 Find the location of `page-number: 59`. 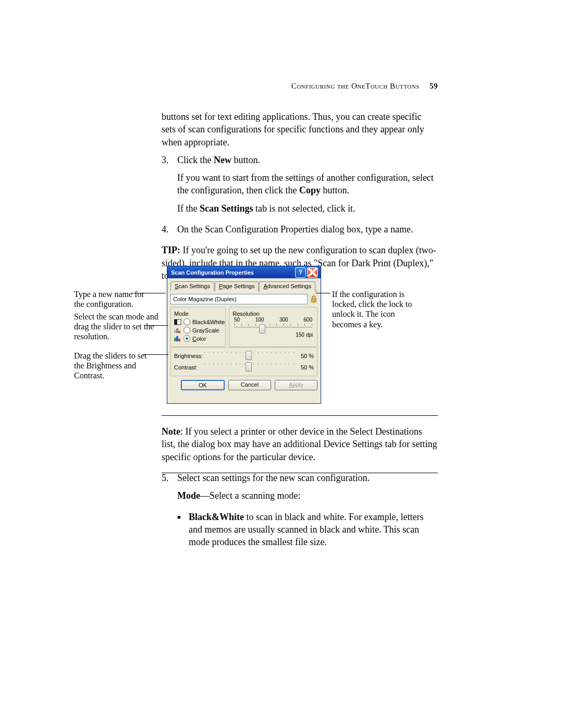

page-number: 59 is located at coordinates (434, 86).